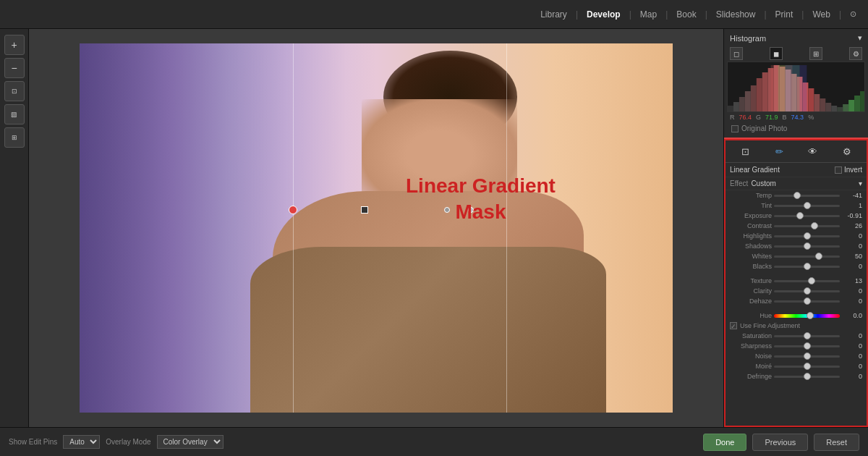  What do you see at coordinates (807, 216) in the screenshot?
I see `slider-track-exposure` at bounding box center [807, 216].